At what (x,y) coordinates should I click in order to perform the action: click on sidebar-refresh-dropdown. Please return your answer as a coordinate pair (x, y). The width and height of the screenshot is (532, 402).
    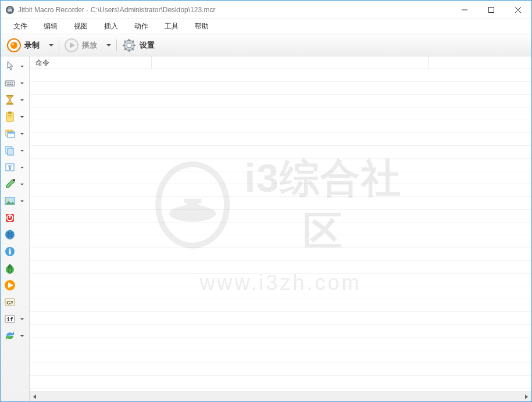
    Looking at the image, I should click on (22, 336).